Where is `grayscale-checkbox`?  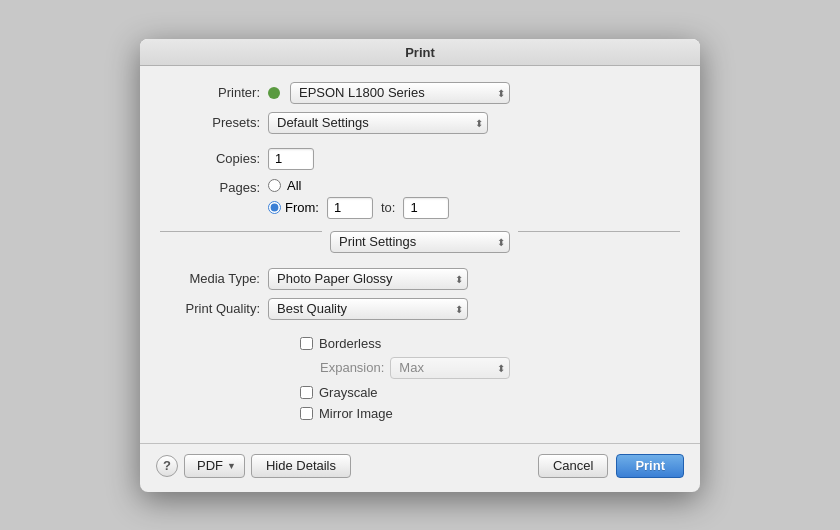
grayscale-checkbox is located at coordinates (306, 392).